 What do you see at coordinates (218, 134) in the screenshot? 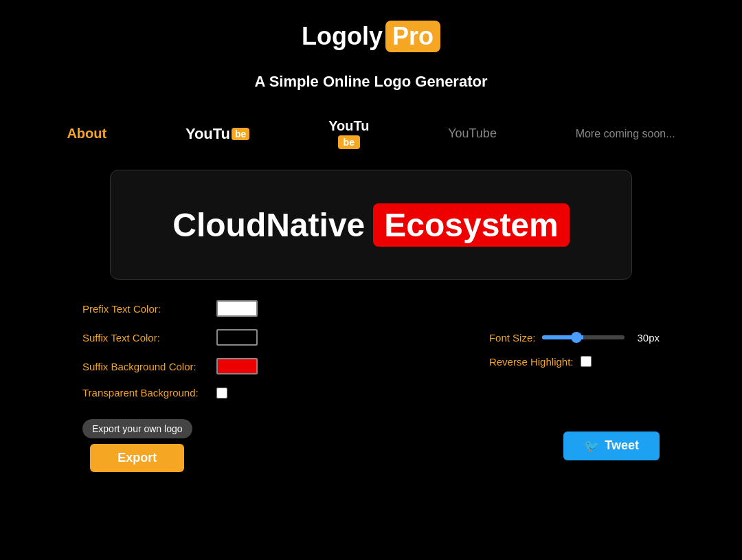
I see `nav-youtube-style1: YouTu be` at bounding box center [218, 134].